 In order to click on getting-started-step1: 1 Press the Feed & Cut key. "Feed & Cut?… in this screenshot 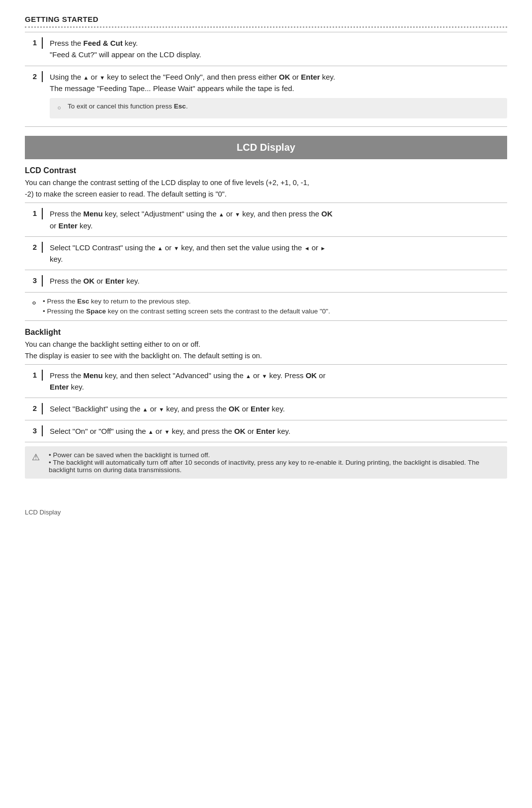, I will do `click(266, 49)`.